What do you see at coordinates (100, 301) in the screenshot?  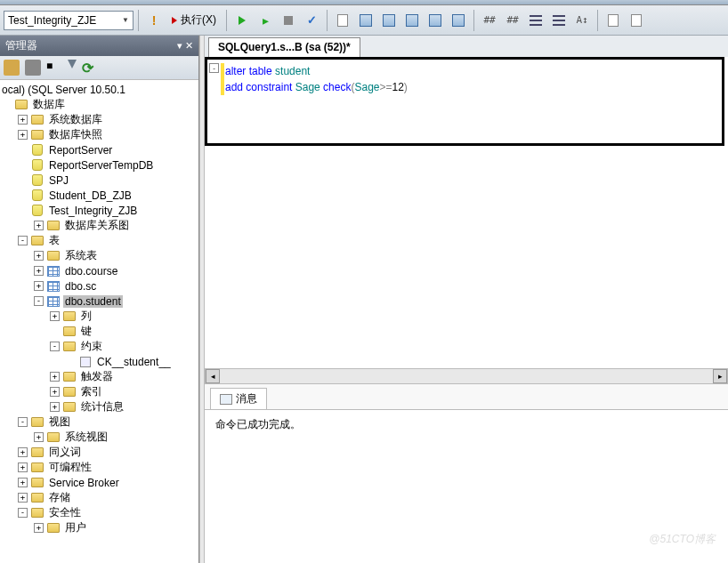 I see `tree-node: -dbo.student` at bounding box center [100, 301].